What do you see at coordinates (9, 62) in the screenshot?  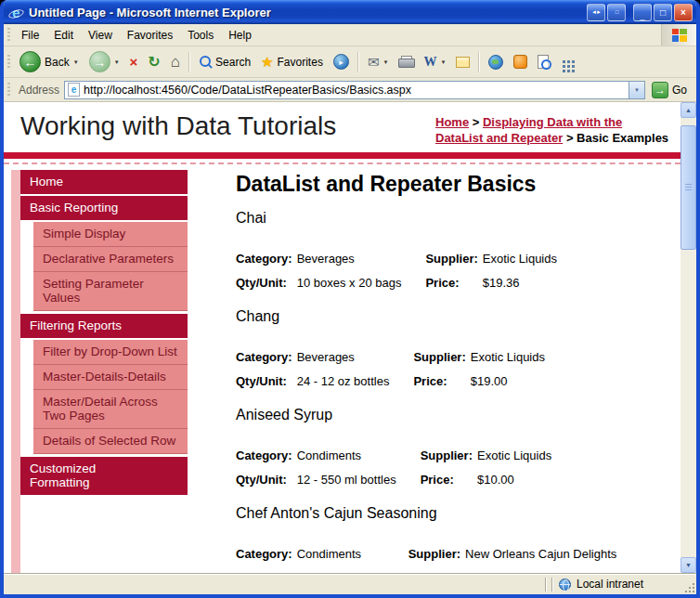 I see `toolbar-grip-handle` at bounding box center [9, 62].